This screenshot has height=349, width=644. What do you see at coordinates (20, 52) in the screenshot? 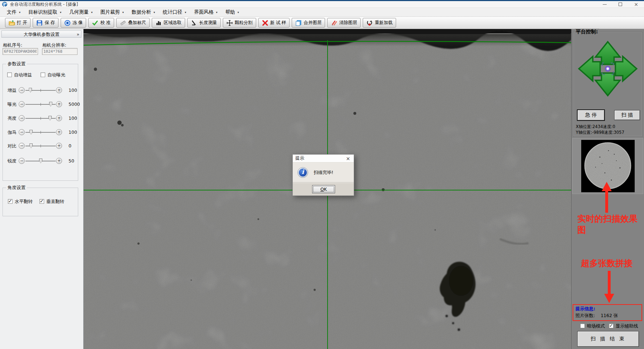
I see `camera-serial-field` at bounding box center [20, 52].